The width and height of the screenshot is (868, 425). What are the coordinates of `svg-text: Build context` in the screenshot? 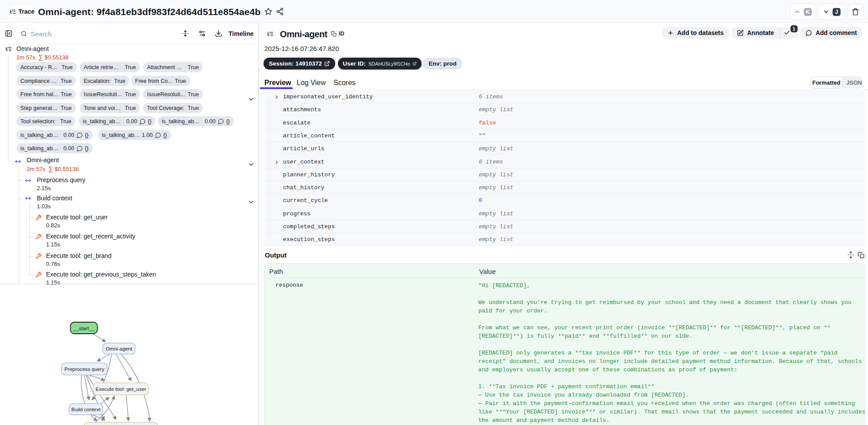 It's located at (86, 409).